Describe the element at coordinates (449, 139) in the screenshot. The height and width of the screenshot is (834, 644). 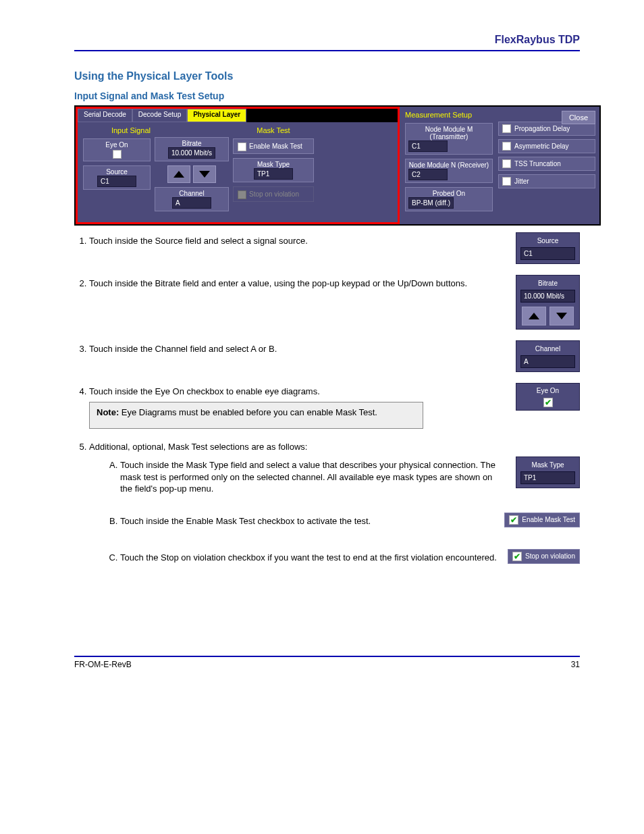
I see `node-m-button: Node Module M (Transmitter) C1` at that location.